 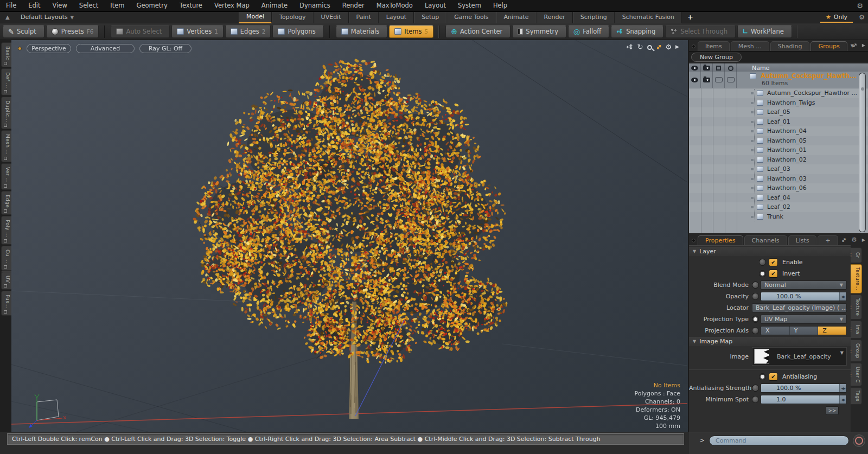 I want to click on groups-scrollbar-thumb, so click(x=863, y=152).